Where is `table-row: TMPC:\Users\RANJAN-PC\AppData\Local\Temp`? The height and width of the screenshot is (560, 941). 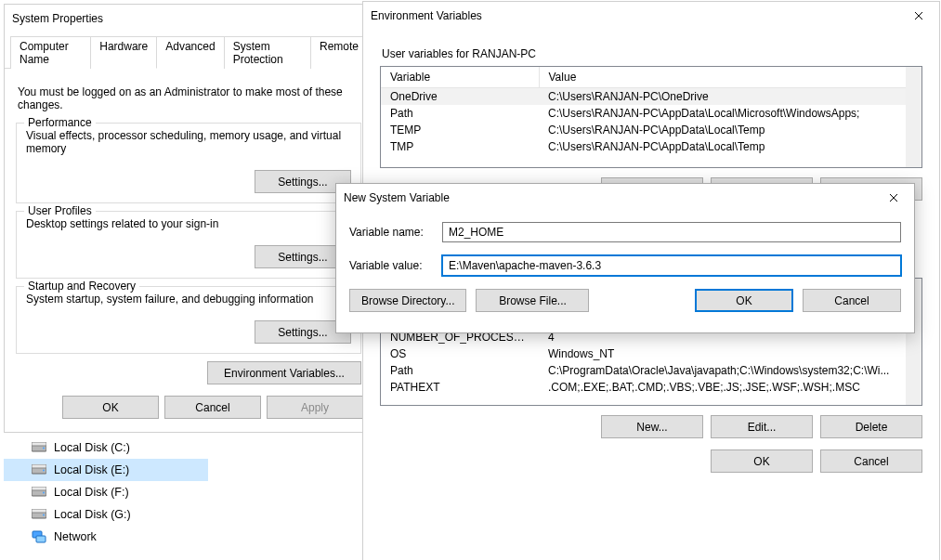
table-row: TMPC:\Users\RANJAN-PC\AppData\Local\Temp is located at coordinates (651, 147).